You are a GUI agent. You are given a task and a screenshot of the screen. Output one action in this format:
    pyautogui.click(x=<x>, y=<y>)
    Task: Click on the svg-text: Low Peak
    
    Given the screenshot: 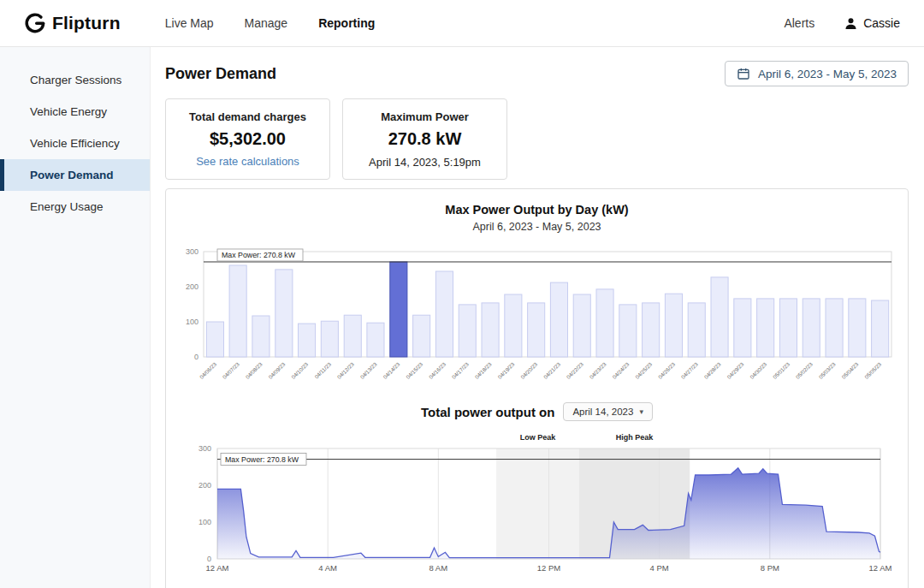 What is the action you would take?
    pyautogui.click(x=539, y=437)
    